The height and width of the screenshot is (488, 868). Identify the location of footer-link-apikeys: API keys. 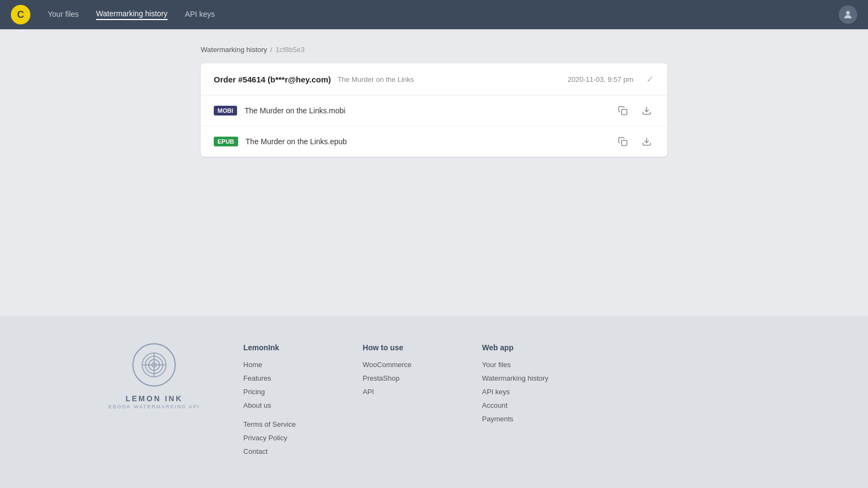
(520, 391).